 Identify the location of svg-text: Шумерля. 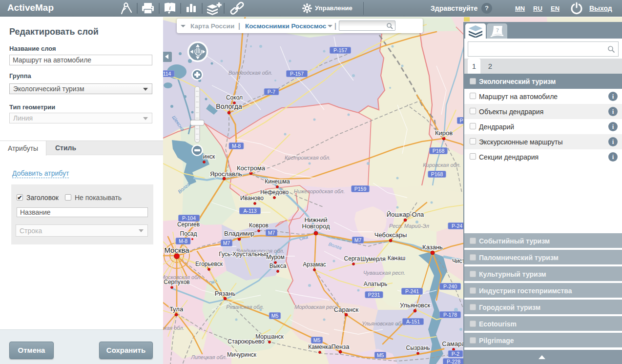
(373, 259).